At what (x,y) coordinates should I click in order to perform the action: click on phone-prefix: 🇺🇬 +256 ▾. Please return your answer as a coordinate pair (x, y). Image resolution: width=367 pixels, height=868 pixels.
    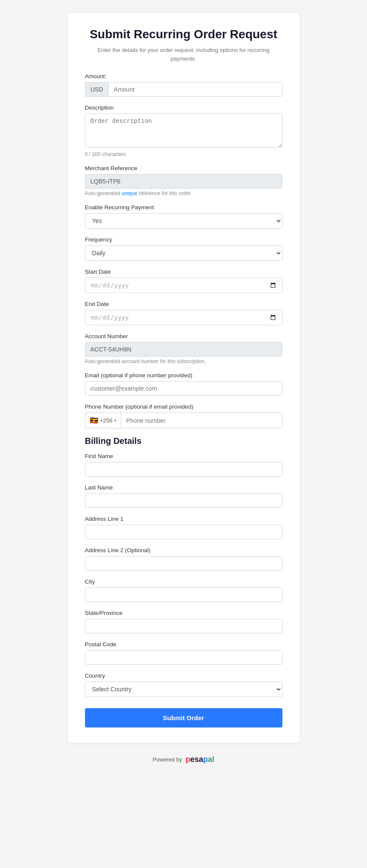
    Looking at the image, I should click on (103, 420).